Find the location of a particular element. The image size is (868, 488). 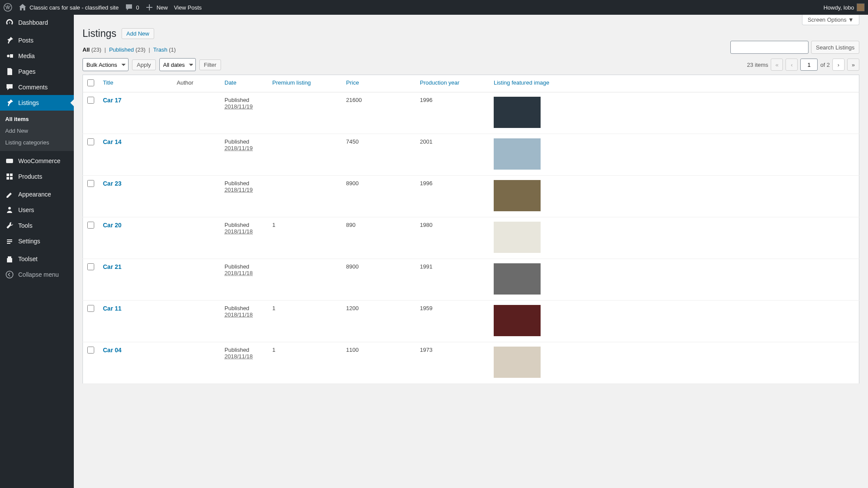

menu-label: Collapse menu is located at coordinates (38, 275).